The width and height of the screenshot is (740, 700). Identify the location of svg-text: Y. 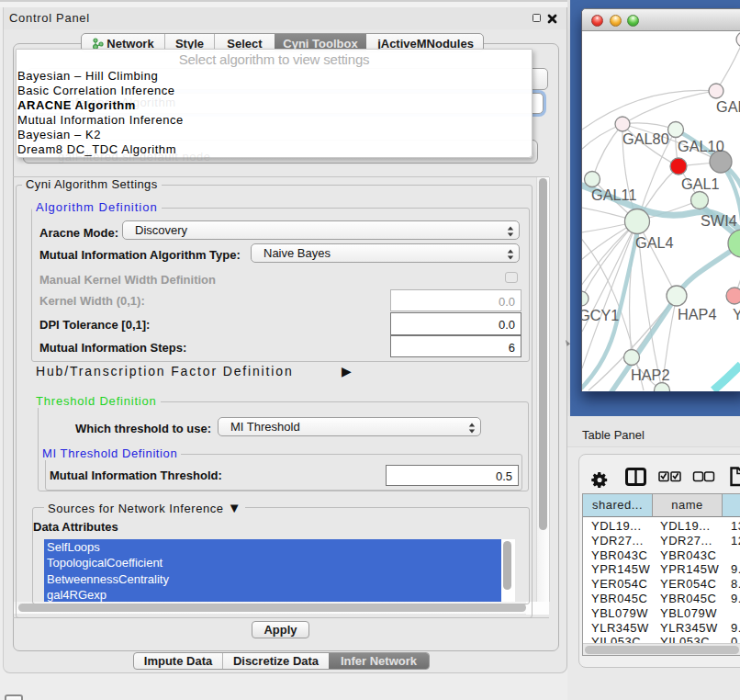
(736, 314).